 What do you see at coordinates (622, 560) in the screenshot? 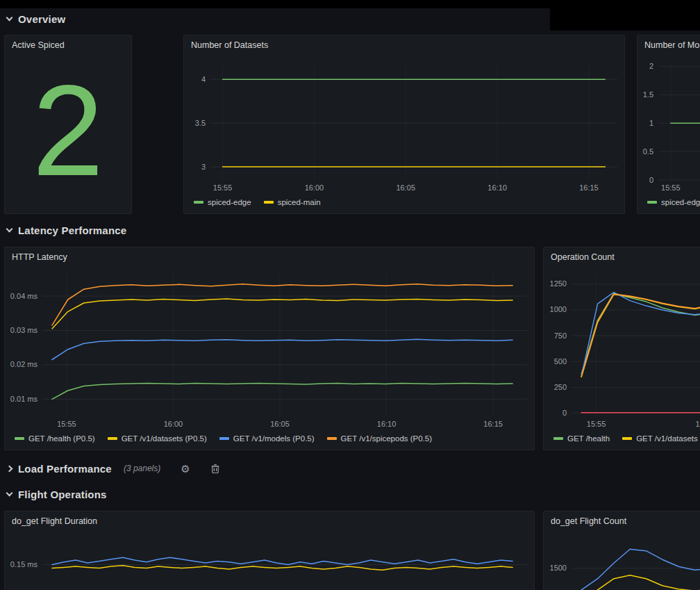
I see `do-get-flight-count-chart: 15001000500` at bounding box center [622, 560].